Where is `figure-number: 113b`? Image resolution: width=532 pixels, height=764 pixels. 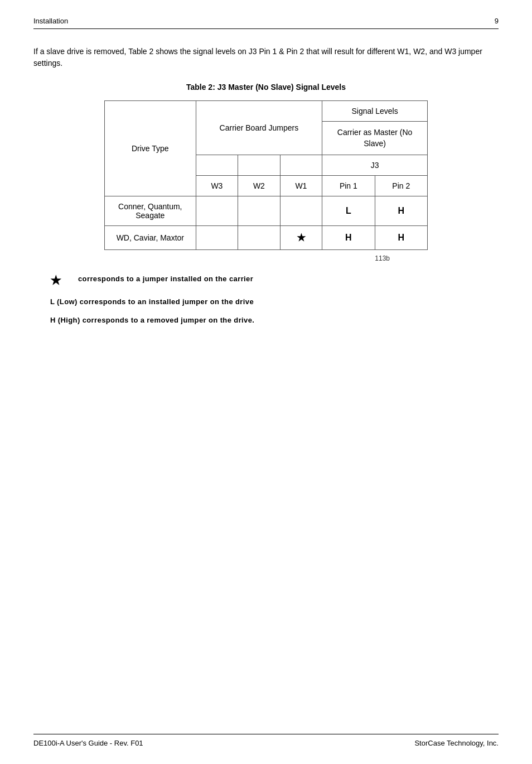 figure-number: 113b is located at coordinates (212, 258).